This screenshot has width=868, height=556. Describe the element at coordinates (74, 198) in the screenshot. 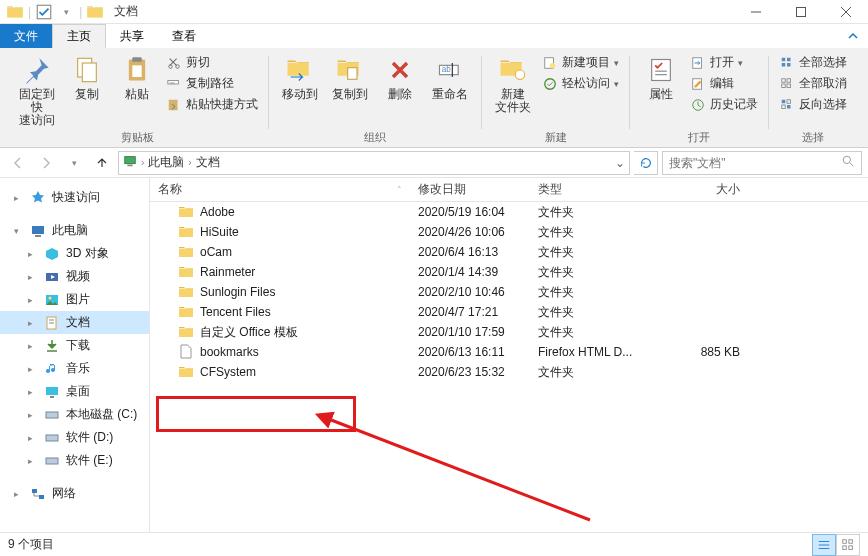

I see `nav-quick-access: ▸快速访问` at that location.